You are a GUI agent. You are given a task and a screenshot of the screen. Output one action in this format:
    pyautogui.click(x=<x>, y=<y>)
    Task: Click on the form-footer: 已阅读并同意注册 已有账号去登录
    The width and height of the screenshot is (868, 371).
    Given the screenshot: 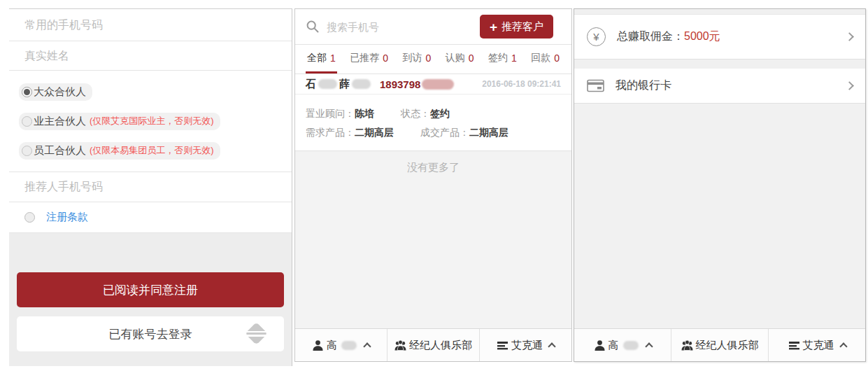 What is the action you would take?
    pyautogui.click(x=150, y=300)
    